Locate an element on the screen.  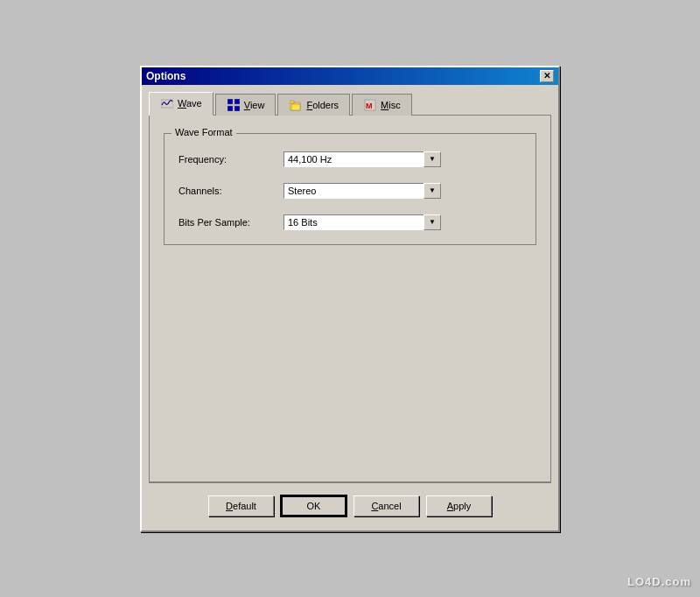
frequency-row: Frequency: 44,100 Hz 22,050 Hz 11,025 Hz… is located at coordinates (350, 159).